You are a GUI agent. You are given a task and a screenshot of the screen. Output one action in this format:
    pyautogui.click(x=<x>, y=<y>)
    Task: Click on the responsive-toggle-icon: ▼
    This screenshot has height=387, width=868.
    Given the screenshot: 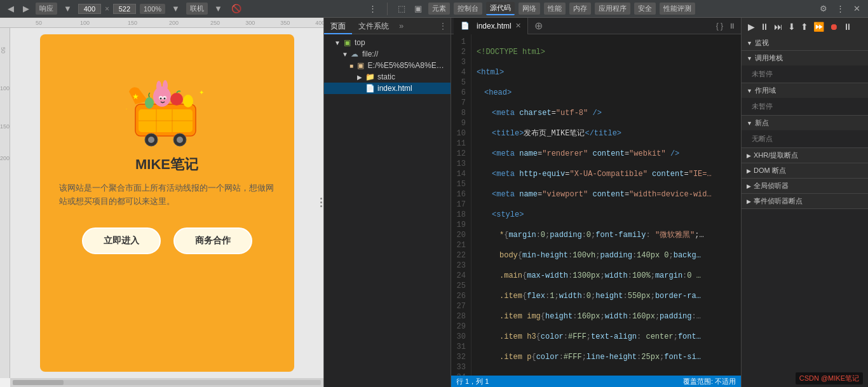 What is the action you would take?
    pyautogui.click(x=67, y=9)
    